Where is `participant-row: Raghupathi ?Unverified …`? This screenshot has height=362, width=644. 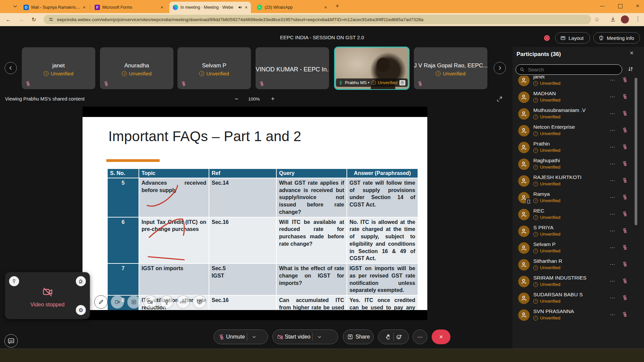 participant-row: Raghupathi ?Unverified … is located at coordinates (578, 165).